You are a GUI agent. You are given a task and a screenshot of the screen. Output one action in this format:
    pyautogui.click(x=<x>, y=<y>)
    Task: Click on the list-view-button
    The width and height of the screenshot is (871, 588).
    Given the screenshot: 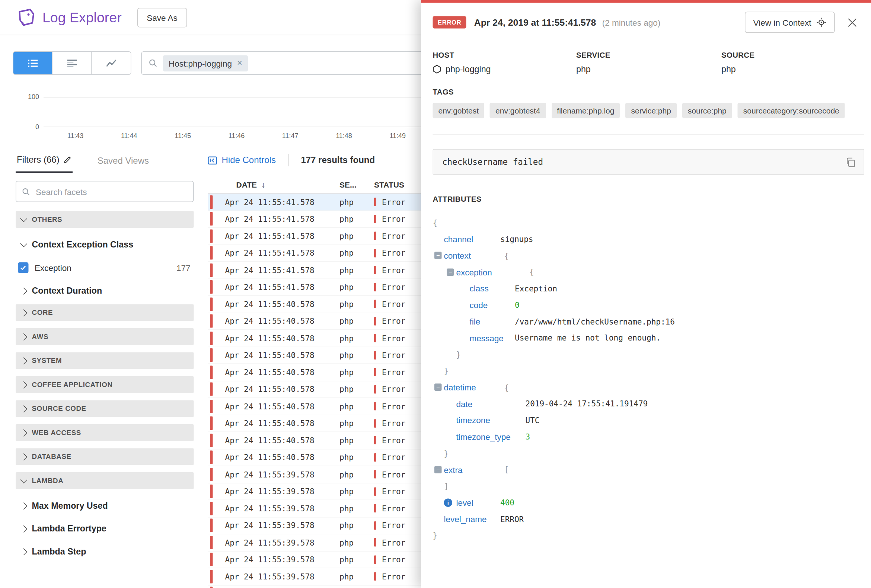 What is the action you would take?
    pyautogui.click(x=33, y=63)
    